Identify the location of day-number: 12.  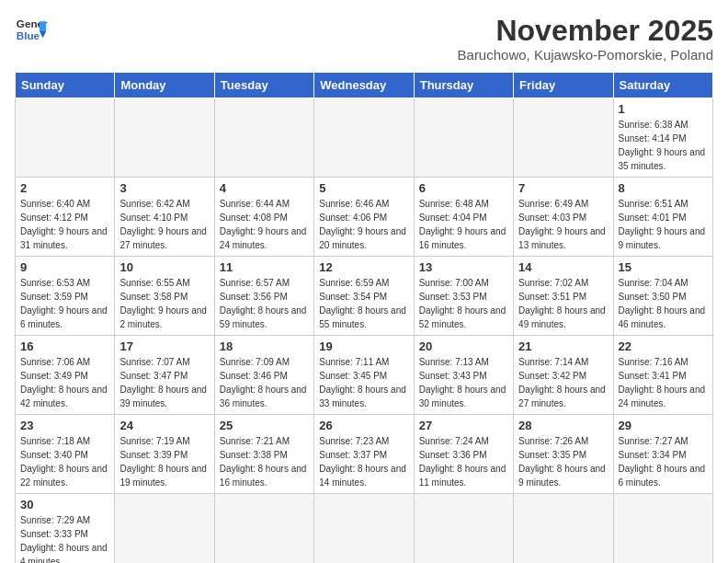
(364, 267).